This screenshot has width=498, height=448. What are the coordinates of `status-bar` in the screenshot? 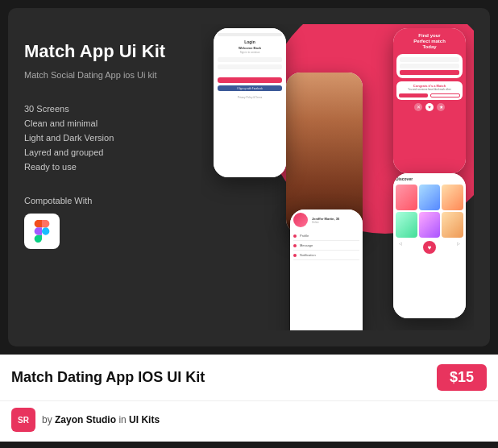 It's located at (250, 35).